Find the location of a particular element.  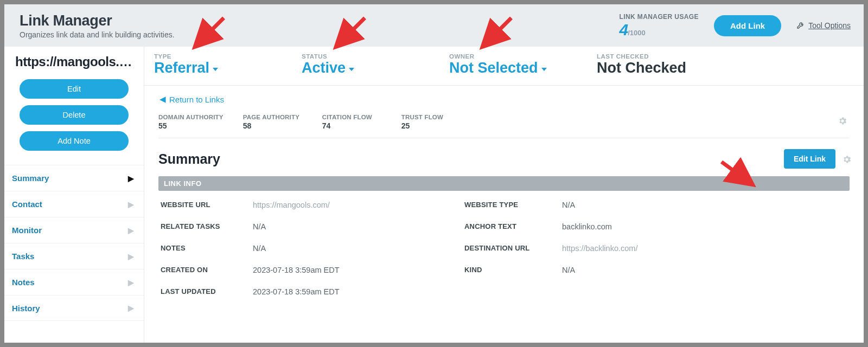

add-link-button: Add Link is located at coordinates (748, 26).